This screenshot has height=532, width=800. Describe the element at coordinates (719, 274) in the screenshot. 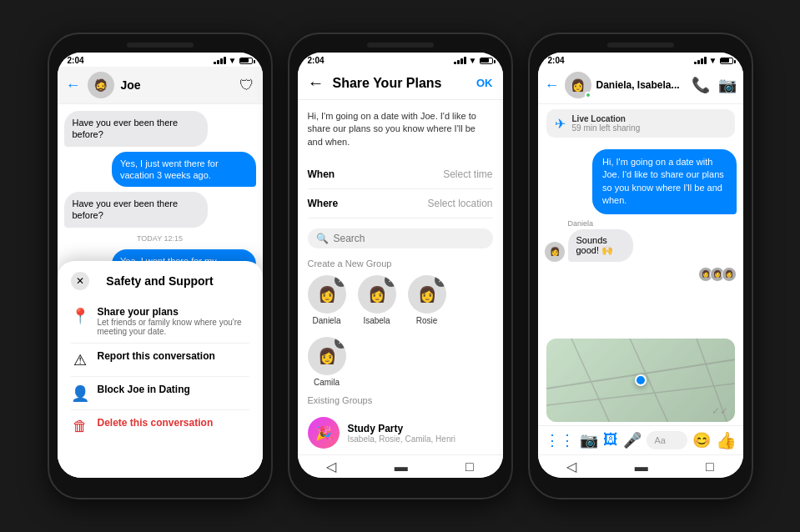

I see `group-avatars: 👩 👩 👩` at that location.